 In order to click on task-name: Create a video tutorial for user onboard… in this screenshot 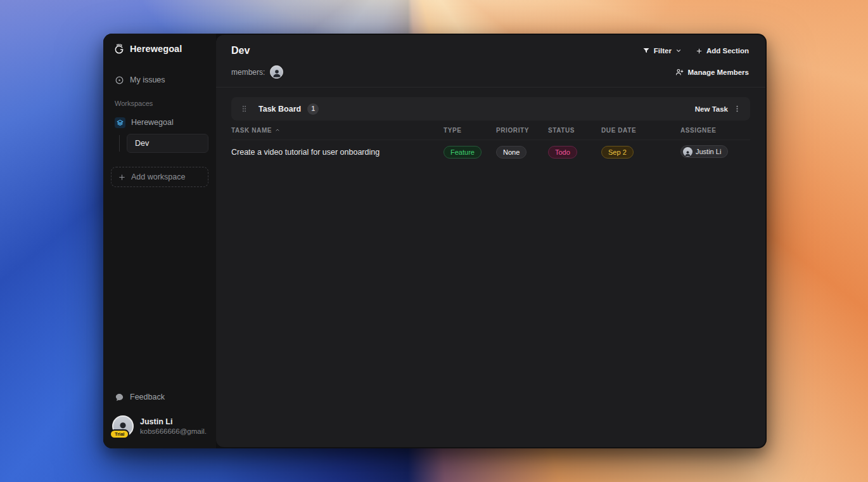, I will do `click(337, 152)`.